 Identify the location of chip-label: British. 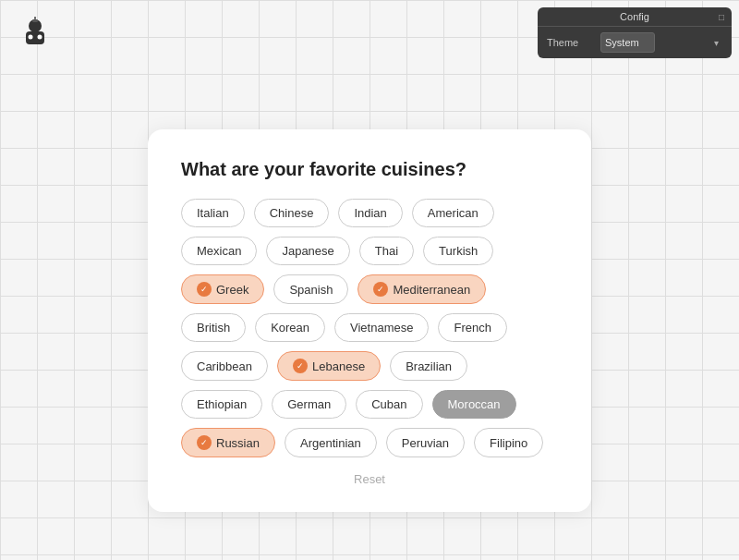
(213, 327).